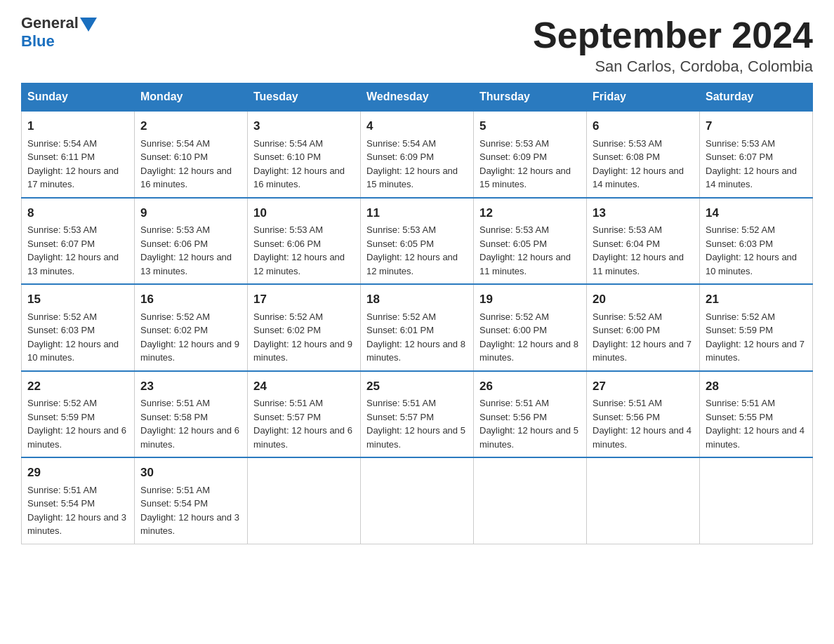 This screenshot has height=644, width=834. What do you see at coordinates (643, 300) in the screenshot?
I see `day-number: 20` at bounding box center [643, 300].